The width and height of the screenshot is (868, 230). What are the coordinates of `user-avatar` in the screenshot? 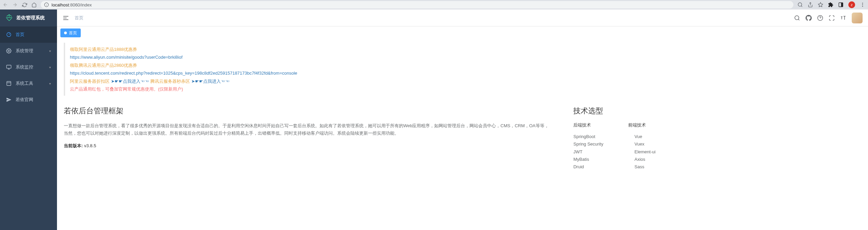 It's located at (857, 18).